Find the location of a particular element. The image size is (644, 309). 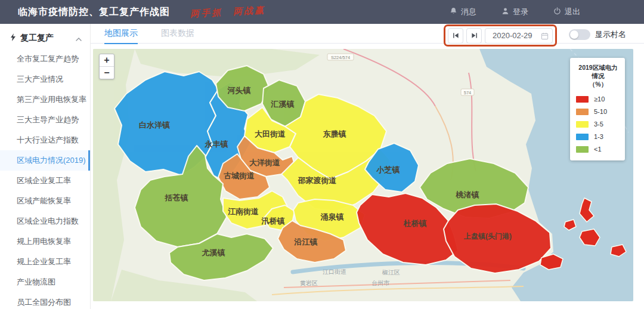

logout-button: 退出 is located at coordinates (566, 12).